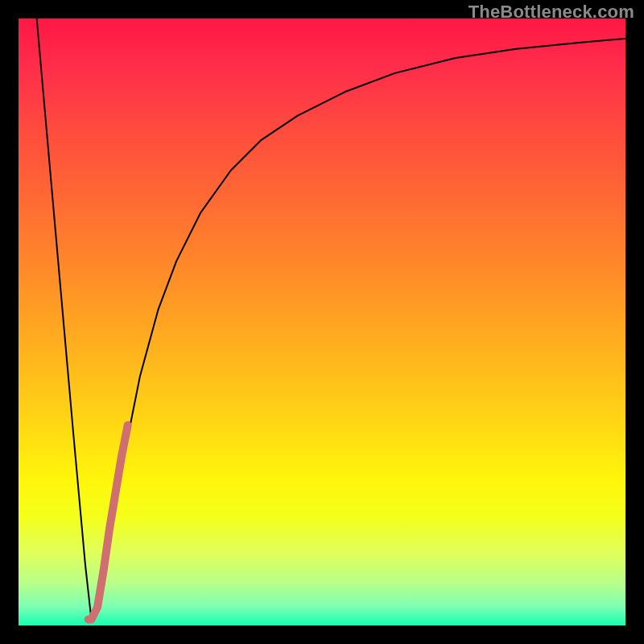 This screenshot has width=644, height=644. I want to click on watermark-text: TheBottleneck.com, so click(551, 12).